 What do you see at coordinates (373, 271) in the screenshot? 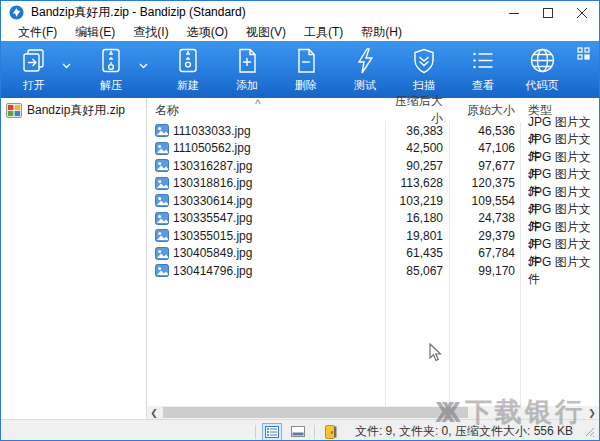
I see `table-row: 130414796.jpg 85,067 99,170 JPG 图片文件` at bounding box center [373, 271].